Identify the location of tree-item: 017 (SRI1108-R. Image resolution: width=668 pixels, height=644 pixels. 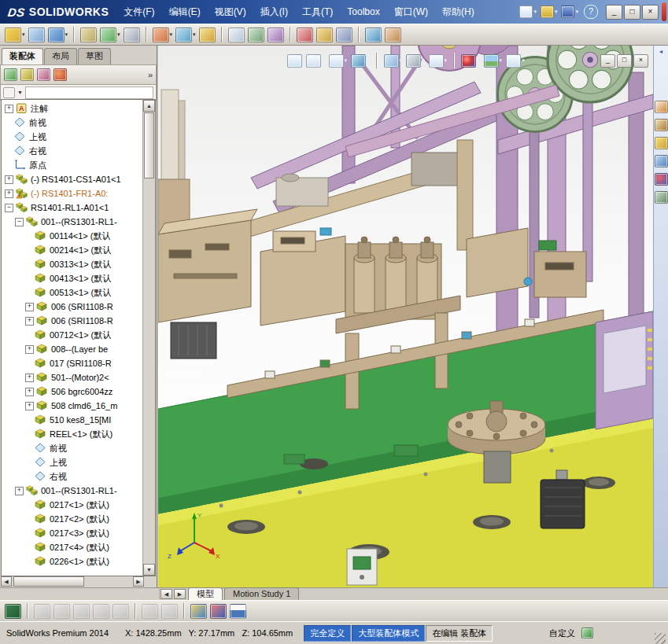
(72, 363).